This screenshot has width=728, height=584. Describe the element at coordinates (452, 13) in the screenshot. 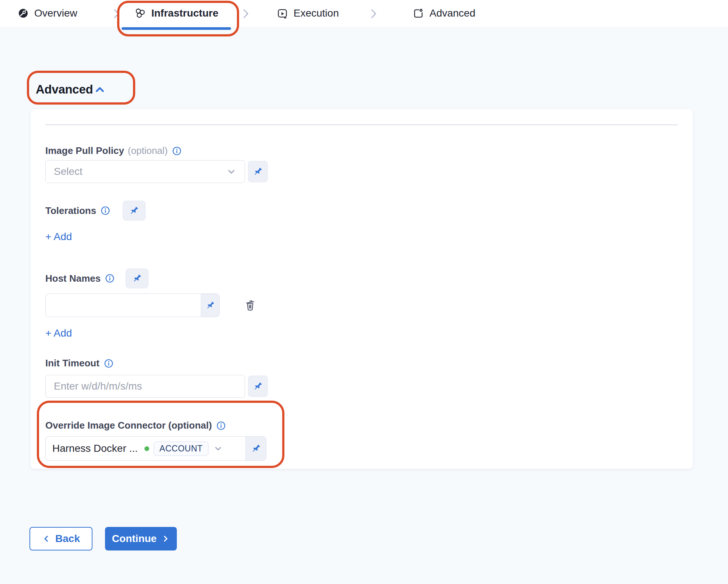

I see `tab-label: Advanced` at that location.